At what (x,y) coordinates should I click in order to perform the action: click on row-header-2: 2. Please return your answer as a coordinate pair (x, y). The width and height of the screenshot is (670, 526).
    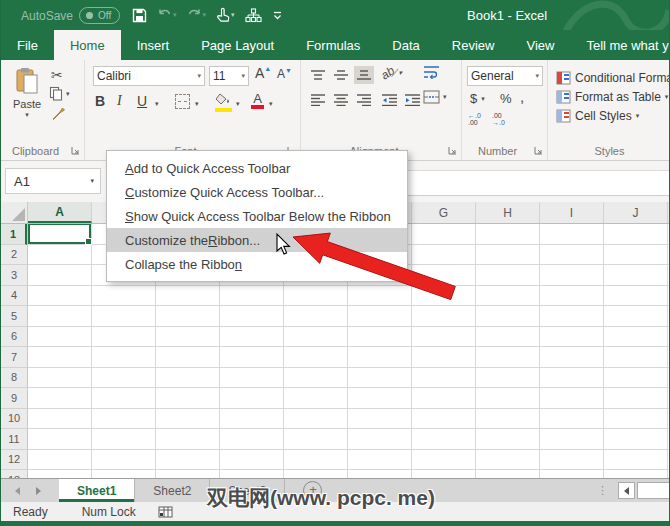
    Looking at the image, I should click on (14, 256).